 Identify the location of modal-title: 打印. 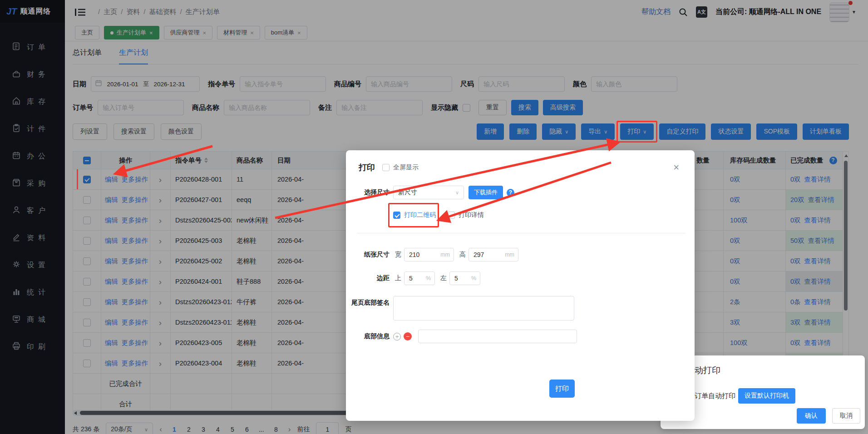
(367, 168).